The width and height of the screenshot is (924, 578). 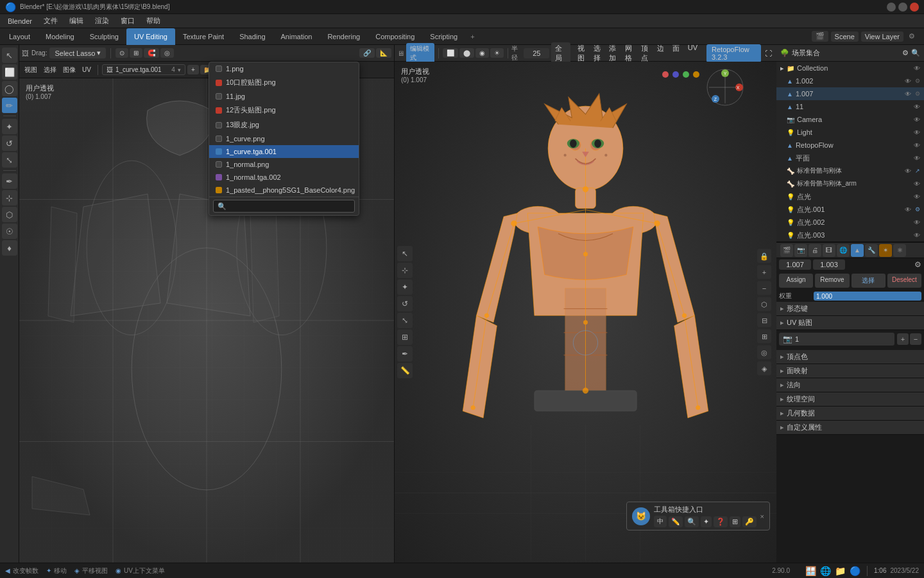 What do you see at coordinates (796, 281) in the screenshot?
I see `assign-button: Assign` at bounding box center [796, 281].